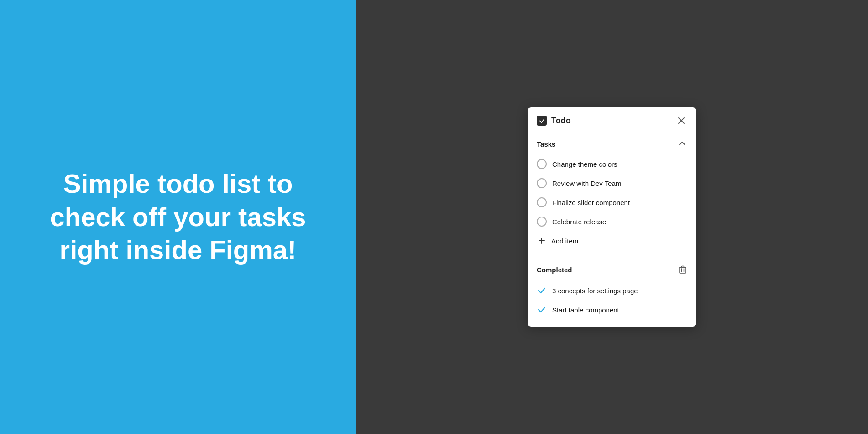 The image size is (868, 434). What do you see at coordinates (612, 242) in the screenshot?
I see `add-item-row: Add item` at bounding box center [612, 242].